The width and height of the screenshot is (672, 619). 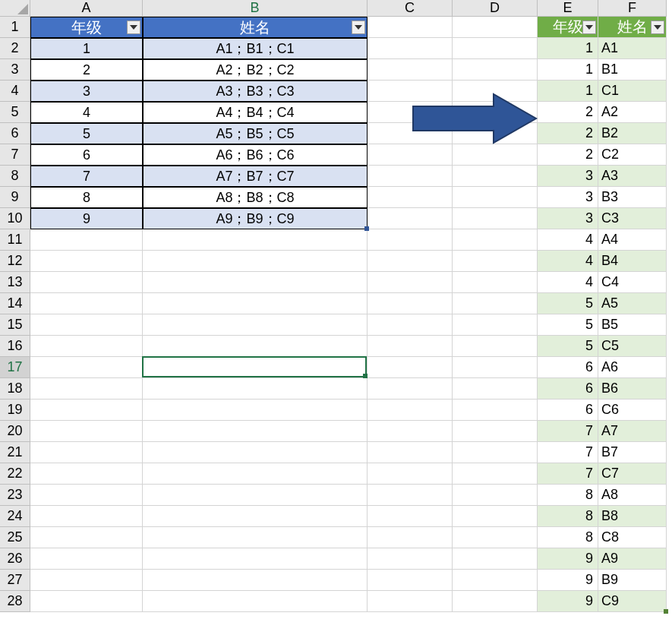 I want to click on cell-D26, so click(x=495, y=559).